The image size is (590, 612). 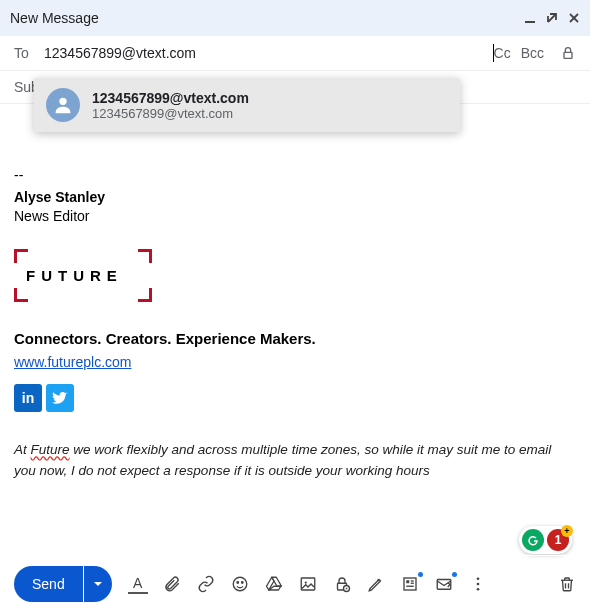 What do you see at coordinates (295, 54) in the screenshot?
I see `to-row: To 1234567899@vtext.com Cc Bcc` at bounding box center [295, 54].